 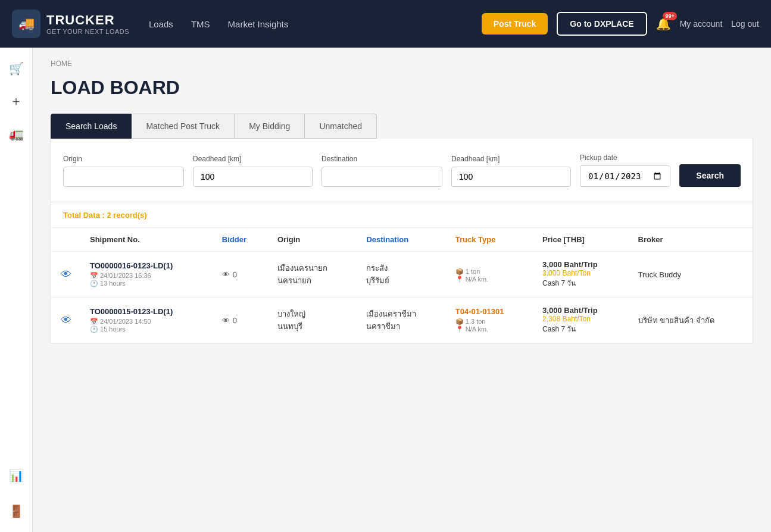 What do you see at coordinates (313, 240) in the screenshot?
I see `col-origin: Origin` at bounding box center [313, 240].